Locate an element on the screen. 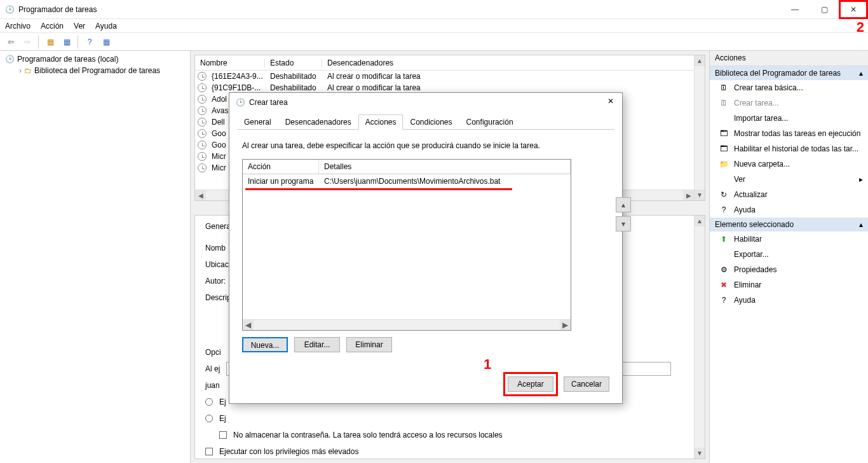 The image size is (868, 463). label-opts: Opci is located at coordinates (214, 352).